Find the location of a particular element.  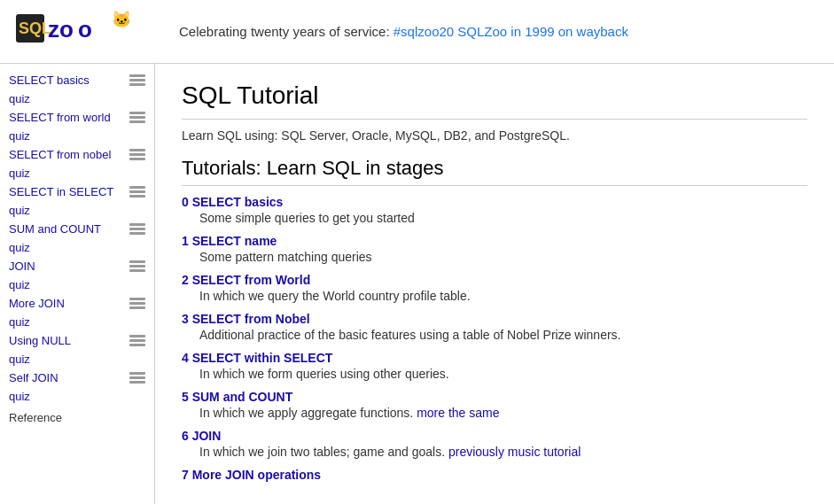

tutorial-item: 4 SELECT within SELECTIn which we form q… is located at coordinates (495, 366).